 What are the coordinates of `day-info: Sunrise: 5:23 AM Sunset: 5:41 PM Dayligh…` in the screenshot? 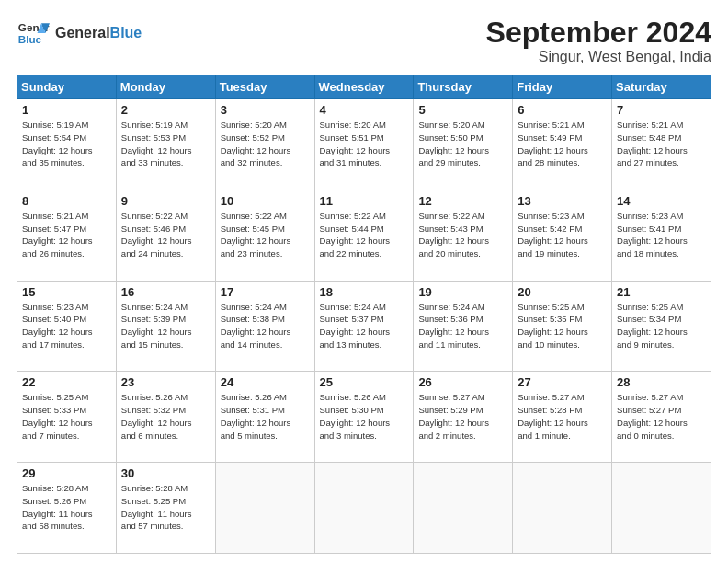 It's located at (662, 236).